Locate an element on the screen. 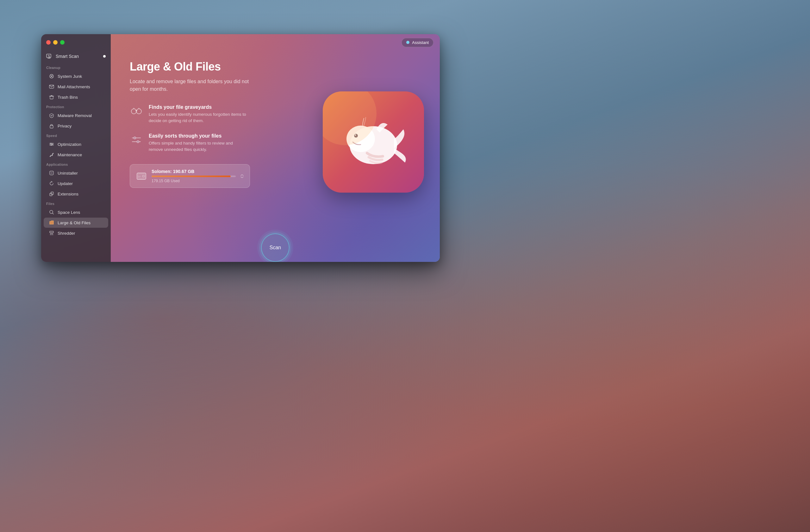 The width and height of the screenshot is (810, 532). main-title-bar: Assistant is located at coordinates (275, 42).